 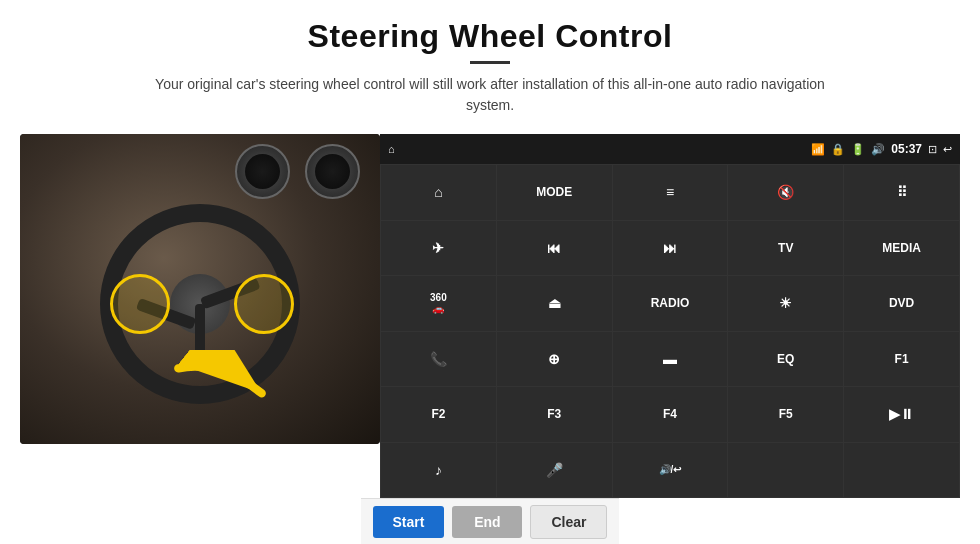 I want to click on btn-mode: MODE, so click(x=554, y=192).